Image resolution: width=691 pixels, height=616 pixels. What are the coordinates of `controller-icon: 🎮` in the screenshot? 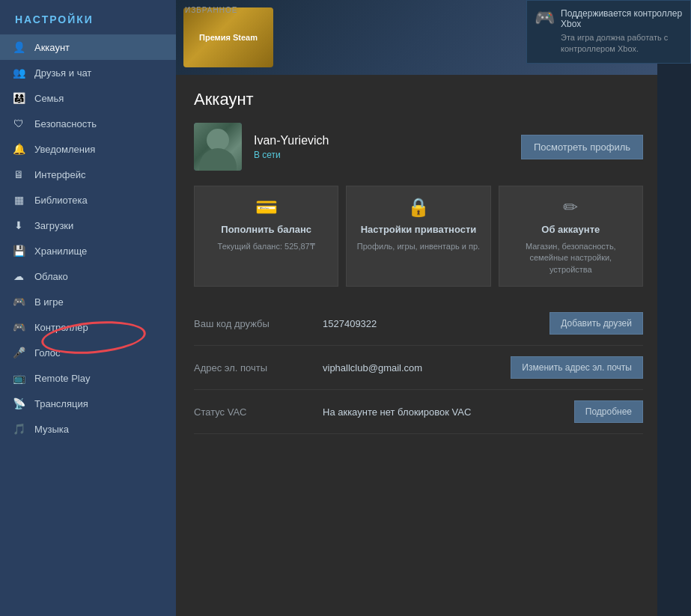 It's located at (19, 327).